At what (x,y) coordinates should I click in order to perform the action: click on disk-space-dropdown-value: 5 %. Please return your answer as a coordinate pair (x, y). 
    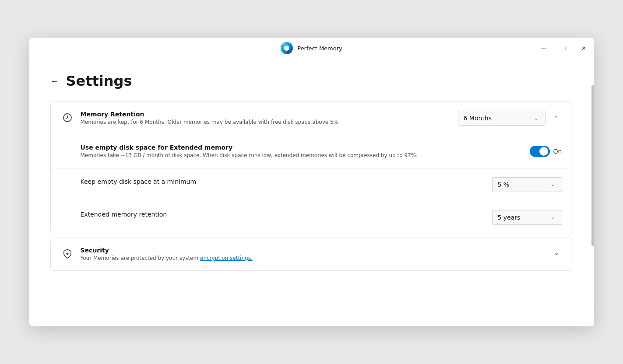
    Looking at the image, I should click on (503, 185).